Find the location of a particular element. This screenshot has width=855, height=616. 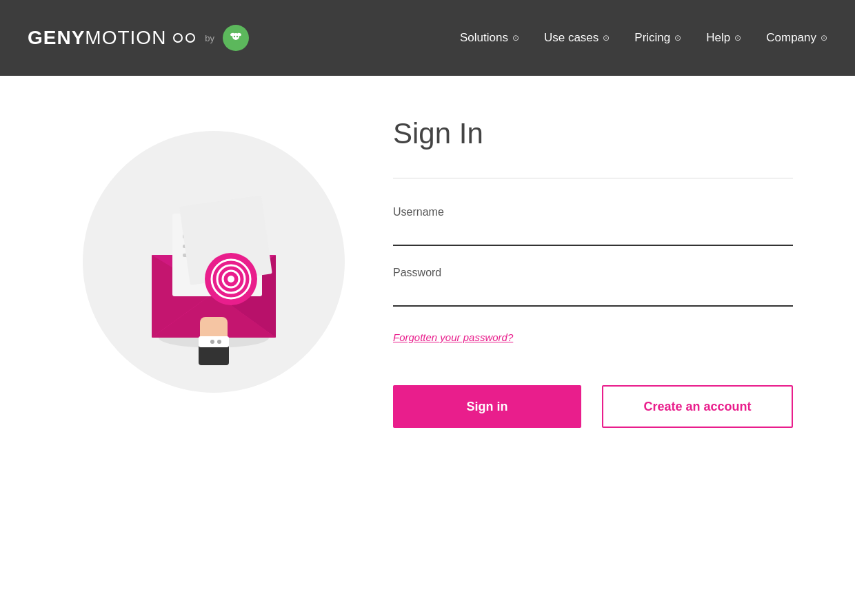

username-group: Username is located at coordinates (593, 226).